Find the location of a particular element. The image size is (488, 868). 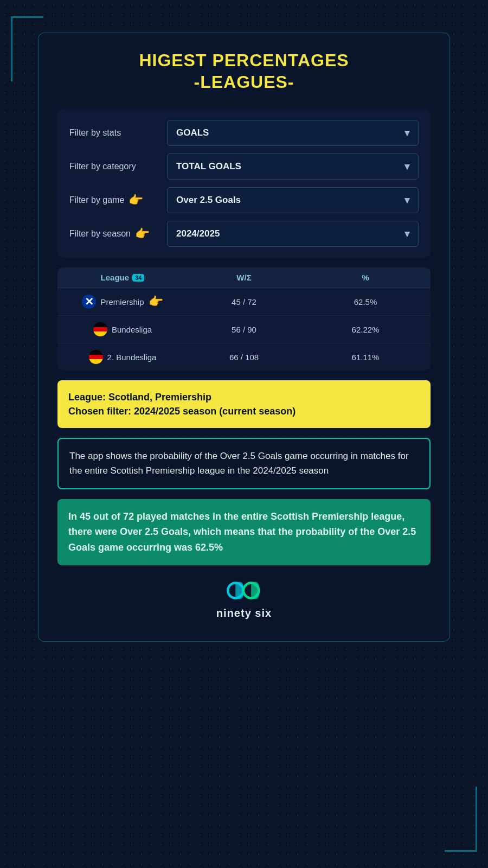

col-ratio: W/Σ is located at coordinates (244, 278).